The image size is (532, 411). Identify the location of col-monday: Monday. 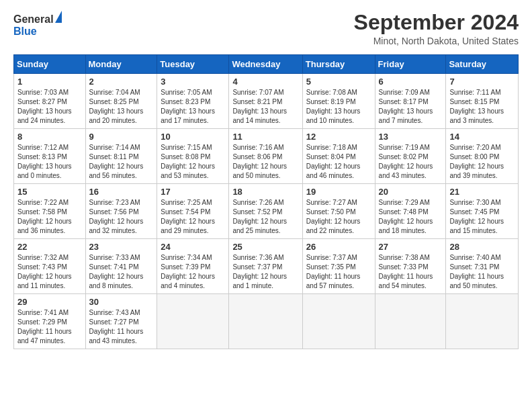
(121, 64).